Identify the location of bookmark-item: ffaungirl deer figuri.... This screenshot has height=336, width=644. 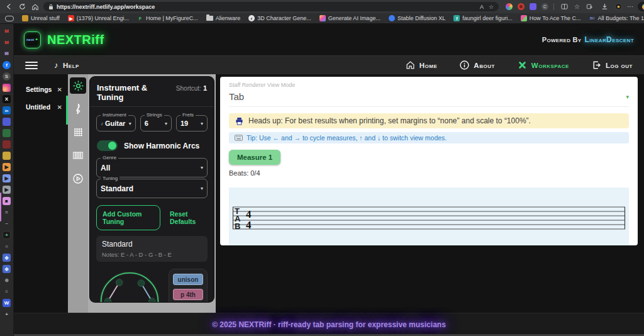
(483, 18).